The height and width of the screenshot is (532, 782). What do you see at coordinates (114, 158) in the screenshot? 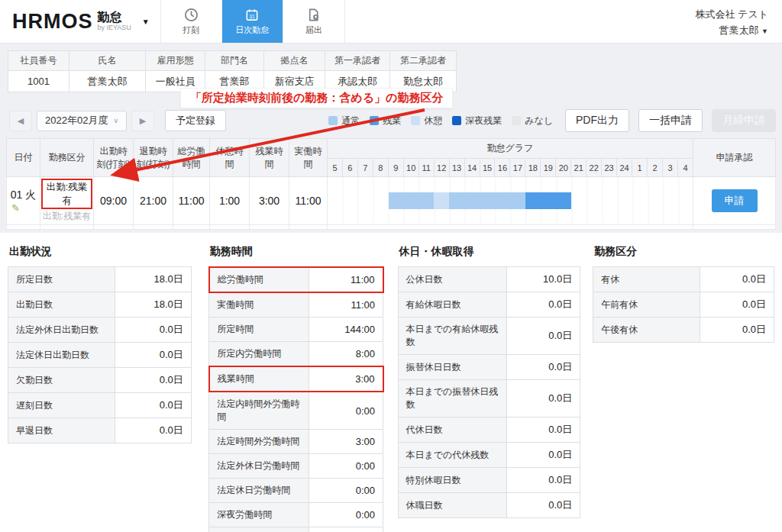
I see `col-header-clock-in: 出勤時刻(打刻)` at bounding box center [114, 158].